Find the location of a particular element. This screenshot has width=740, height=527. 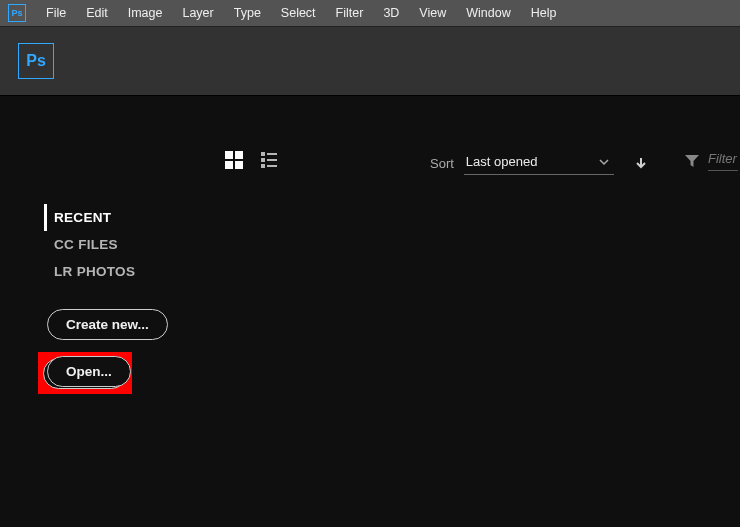

menu-window: Window is located at coordinates (488, 13).